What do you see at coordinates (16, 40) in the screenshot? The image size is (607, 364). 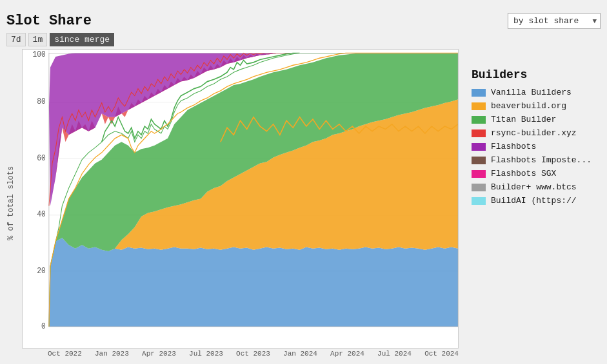 I see `time-btn-7d: 7d` at bounding box center [16, 40].